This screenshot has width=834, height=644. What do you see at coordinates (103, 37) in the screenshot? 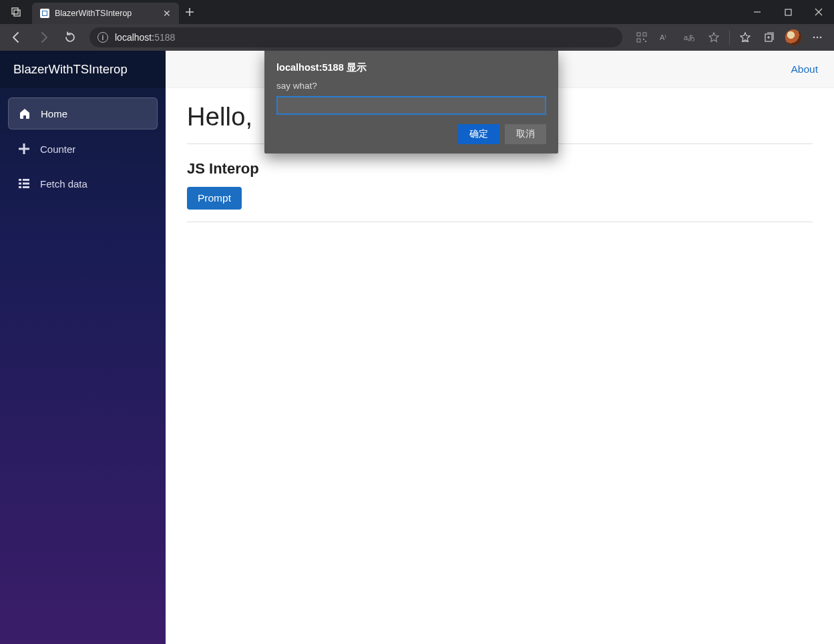
I see `site-info-icon: i` at bounding box center [103, 37].